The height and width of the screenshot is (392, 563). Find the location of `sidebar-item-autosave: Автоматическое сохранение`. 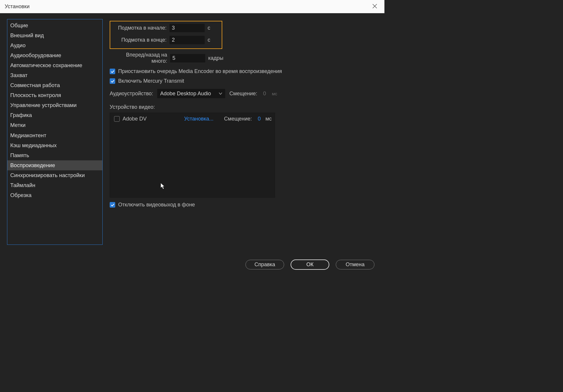

sidebar-item-autosave: Автоматическое сохранение is located at coordinates (55, 65).